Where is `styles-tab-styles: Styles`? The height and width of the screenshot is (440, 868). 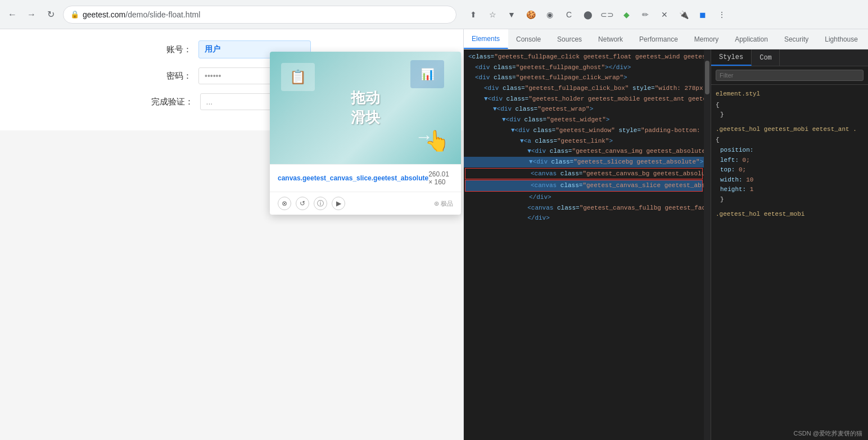 styles-tab-styles: Styles is located at coordinates (731, 57).